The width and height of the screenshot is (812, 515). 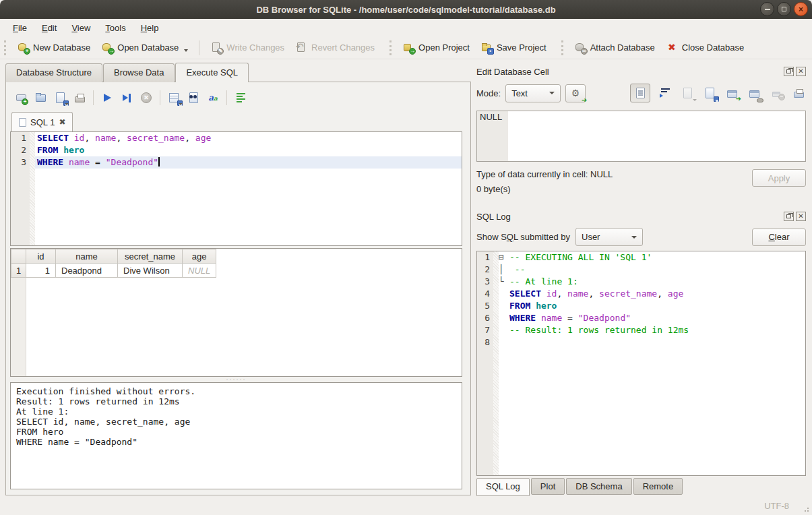 What do you see at coordinates (799, 93) in the screenshot?
I see `print-cell-icon` at bounding box center [799, 93].